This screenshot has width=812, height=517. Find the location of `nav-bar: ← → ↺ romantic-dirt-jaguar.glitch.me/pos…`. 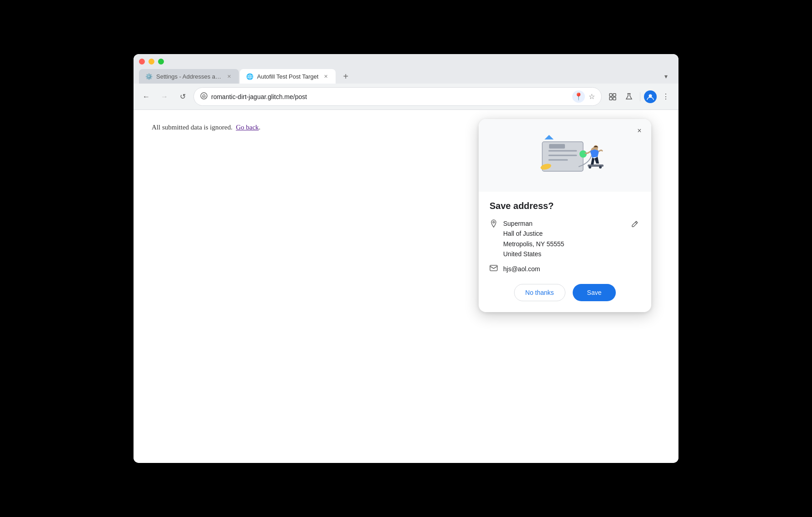

nav-bar: ← → ↺ romantic-dirt-jaguar.glitch.me/pos… is located at coordinates (406, 97).